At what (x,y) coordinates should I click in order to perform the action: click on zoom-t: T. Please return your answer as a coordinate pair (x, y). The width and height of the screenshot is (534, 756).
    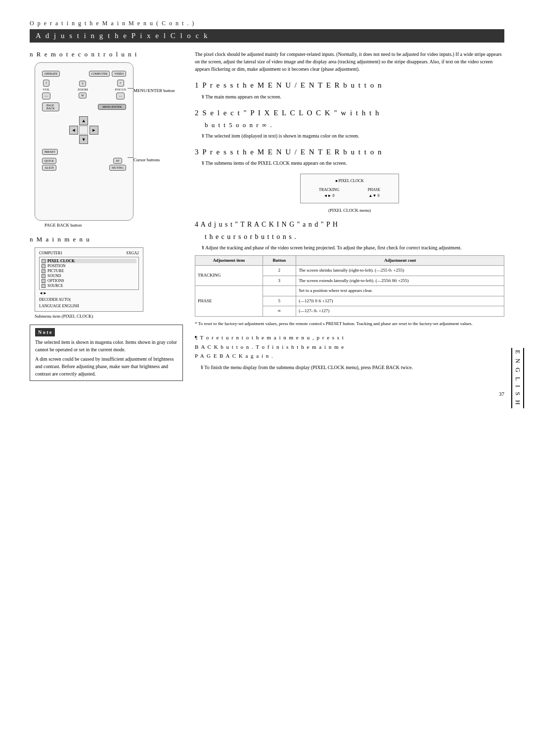
    Looking at the image, I should click on (83, 84).